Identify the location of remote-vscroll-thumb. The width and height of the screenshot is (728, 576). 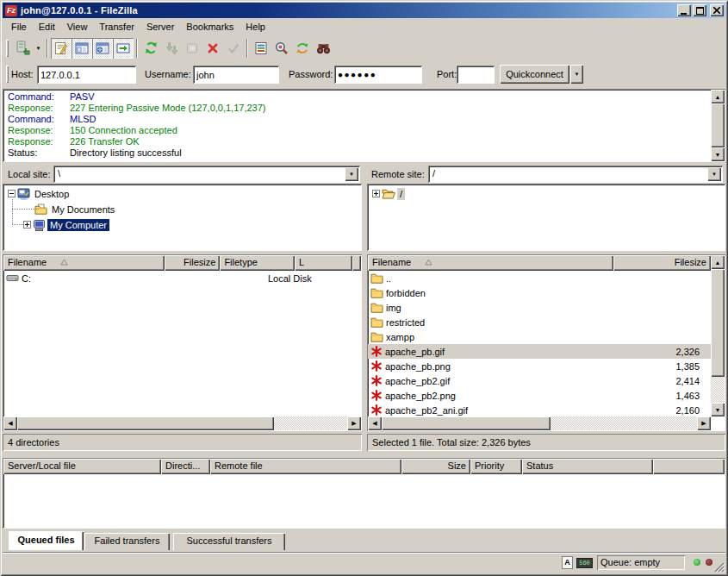
(718, 322).